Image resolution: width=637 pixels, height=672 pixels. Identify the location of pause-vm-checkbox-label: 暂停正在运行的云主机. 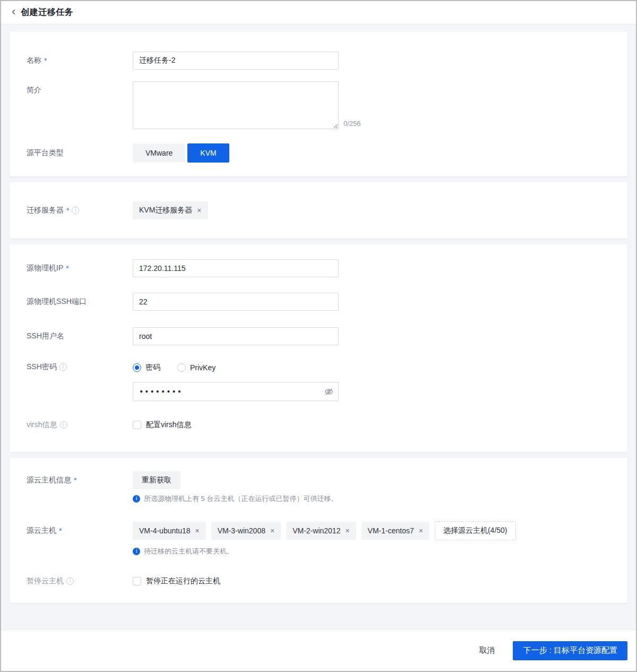
(183, 581).